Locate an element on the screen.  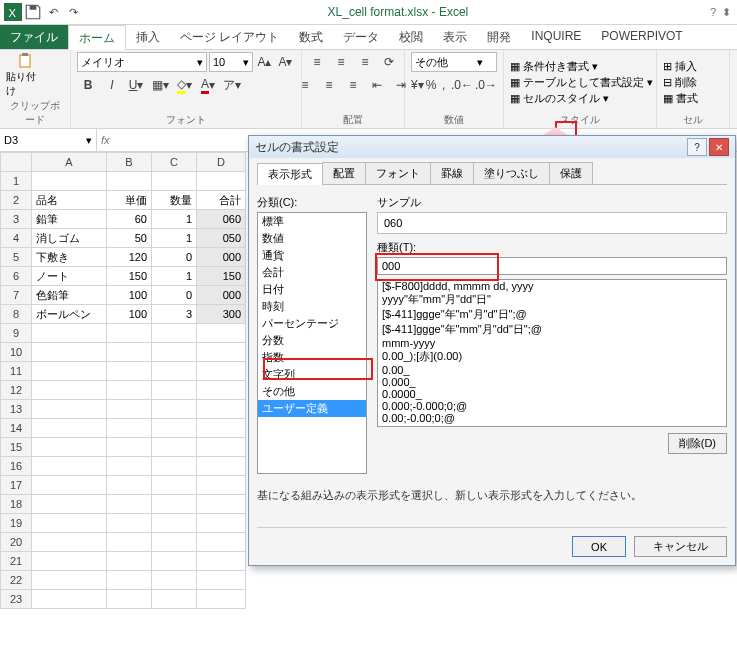
tab-formula: 数式 is located at coordinates (311, 37).